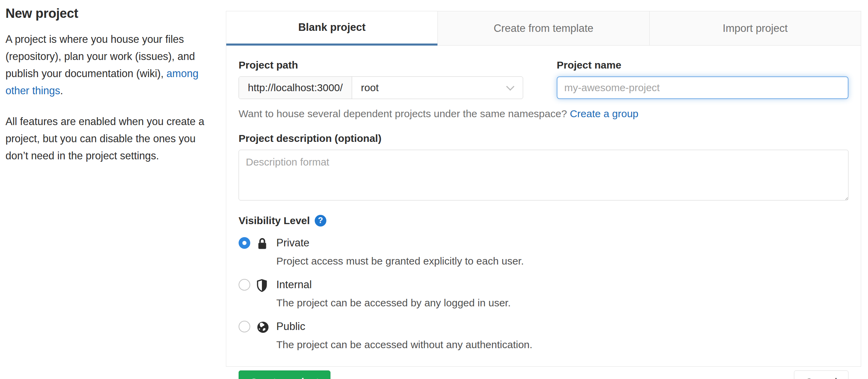 This screenshot has height=379, width=868. Describe the element at coordinates (544, 114) in the screenshot. I see `namespace-hint: Want to house several dependent projects…` at that location.